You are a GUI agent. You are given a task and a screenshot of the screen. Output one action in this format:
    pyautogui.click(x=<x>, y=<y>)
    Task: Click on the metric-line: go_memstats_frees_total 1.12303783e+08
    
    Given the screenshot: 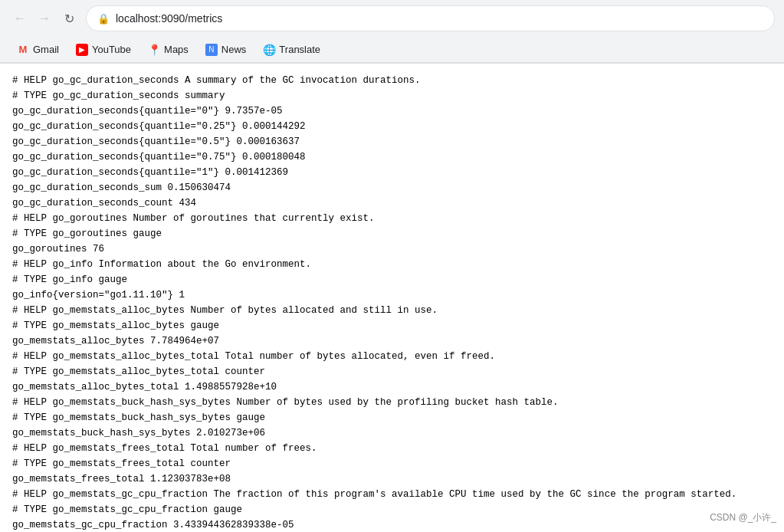 What is the action you would take?
    pyautogui.click(x=121, y=479)
    